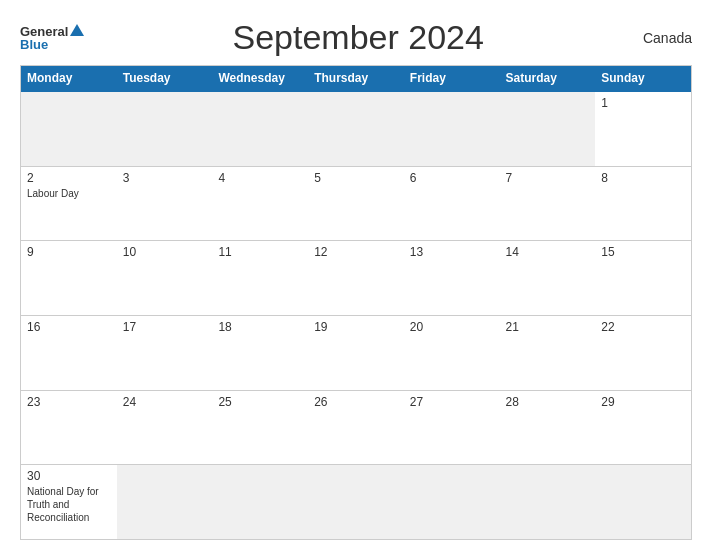  What do you see at coordinates (77, 30) in the screenshot?
I see `logo-triangle-icon` at bounding box center [77, 30].